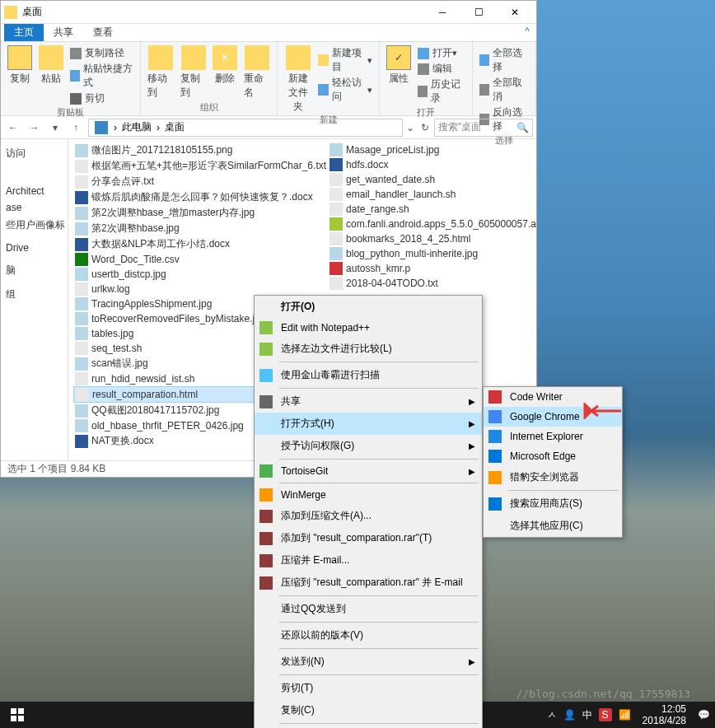 The image size is (715, 728). Describe the element at coordinates (425, 128) in the screenshot. I see `refresh-button: ↻` at that location.